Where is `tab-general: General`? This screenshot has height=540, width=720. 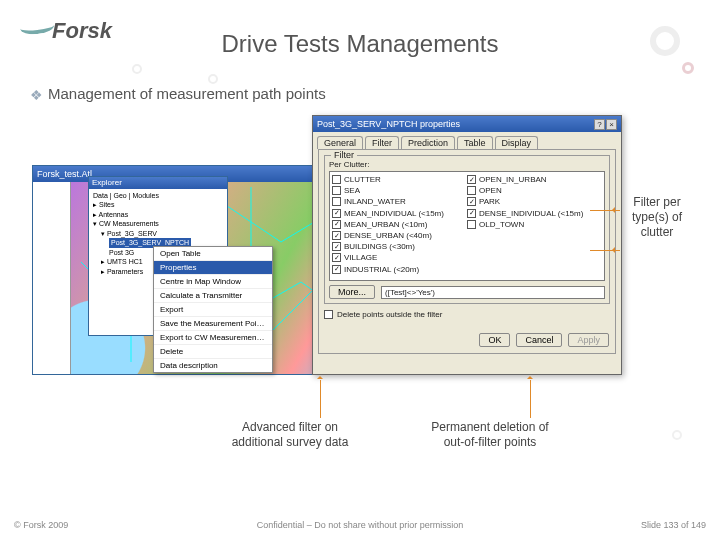 tab-general: General is located at coordinates (340, 142).